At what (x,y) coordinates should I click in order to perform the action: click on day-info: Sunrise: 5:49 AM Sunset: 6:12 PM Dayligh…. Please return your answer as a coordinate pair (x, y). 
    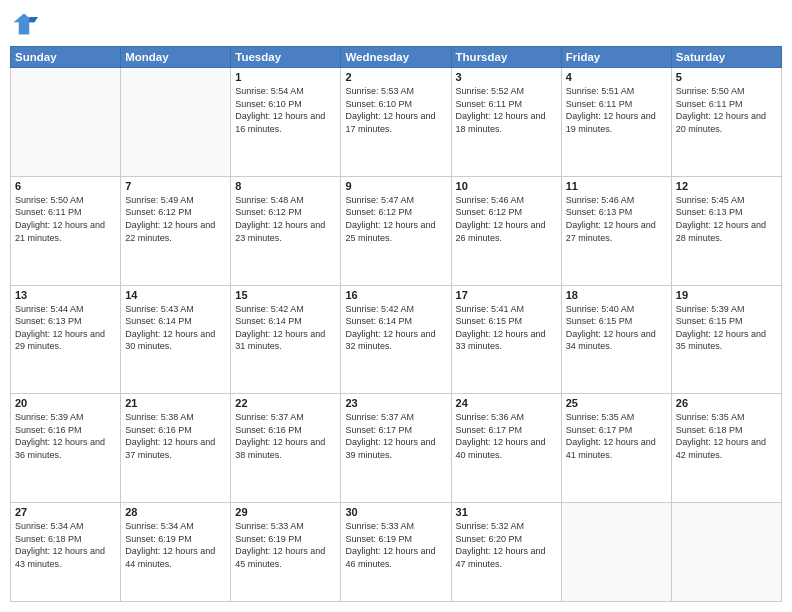
    Looking at the image, I should click on (176, 219).